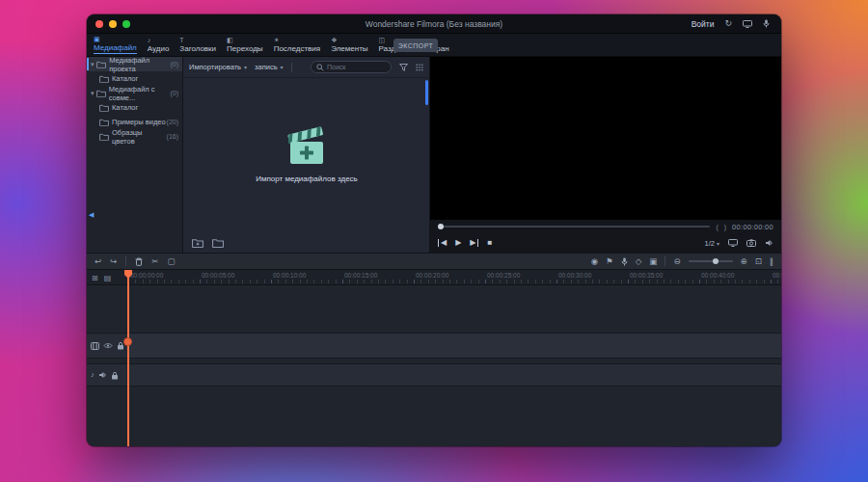 The height and width of the screenshot is (482, 868). I want to click on zoom-slider-handle, so click(716, 261).